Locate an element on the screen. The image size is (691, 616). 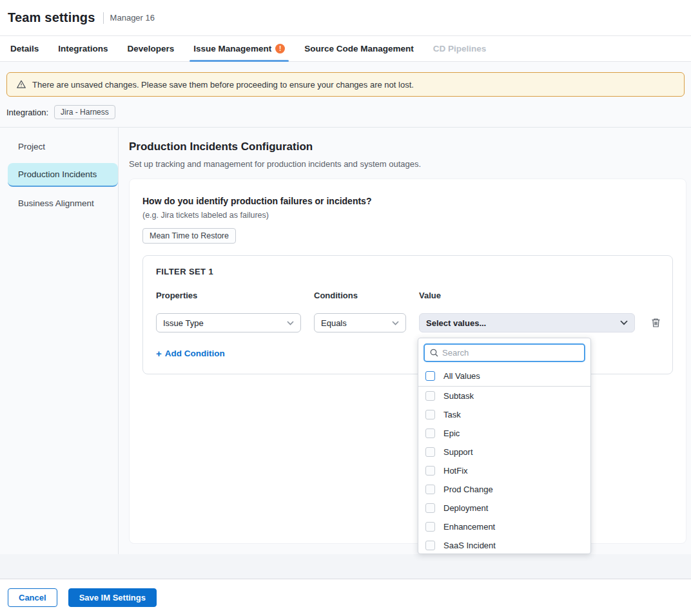
option-saas-incident: SaaS Incident is located at coordinates (504, 545).